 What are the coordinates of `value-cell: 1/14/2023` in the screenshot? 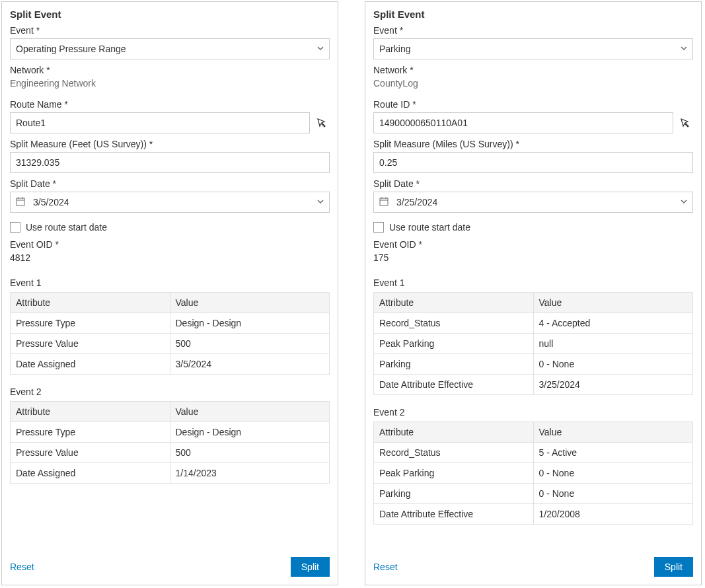 It's located at (250, 473).